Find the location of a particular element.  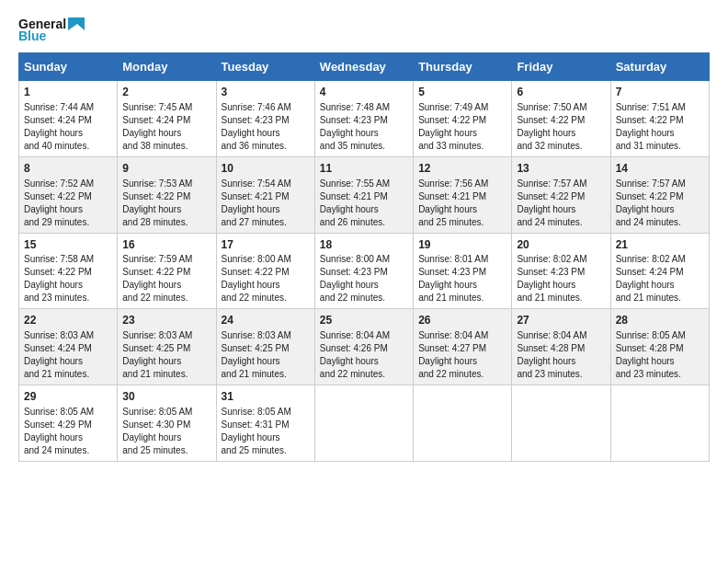

day-number: 10 is located at coordinates (266, 169).